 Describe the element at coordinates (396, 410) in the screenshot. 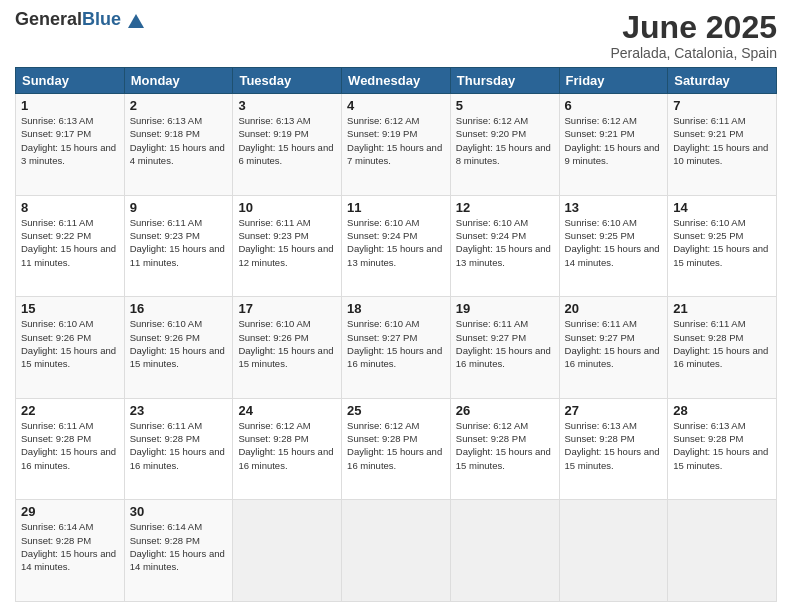

I see `day-number: 25` at that location.